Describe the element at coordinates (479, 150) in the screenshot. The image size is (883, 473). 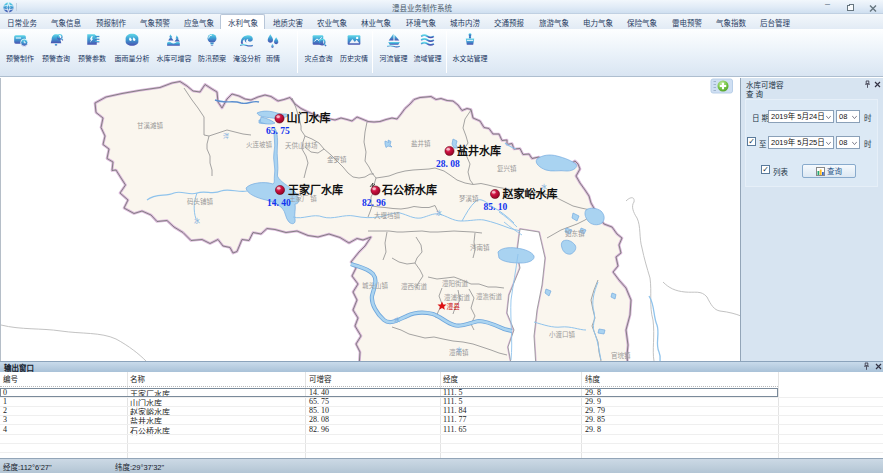
I see `svg-text: 盐井水库` at that location.